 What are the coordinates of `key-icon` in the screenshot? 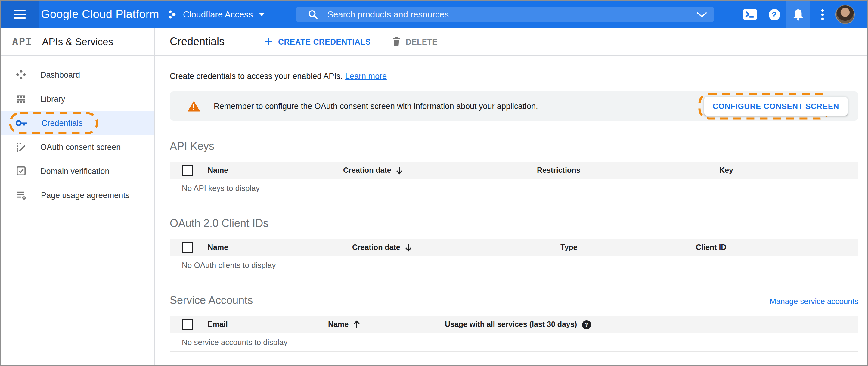 It's located at (22, 123).